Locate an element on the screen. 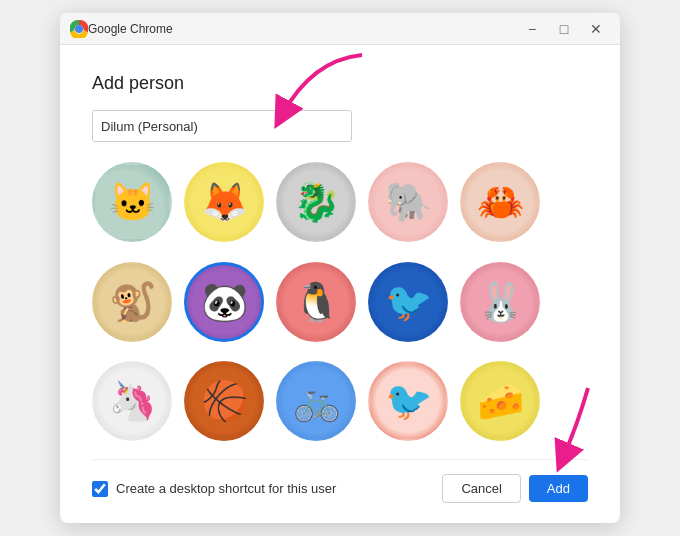 This screenshot has width=680, height=536. avatar-item: 🐘 is located at coordinates (408, 202).